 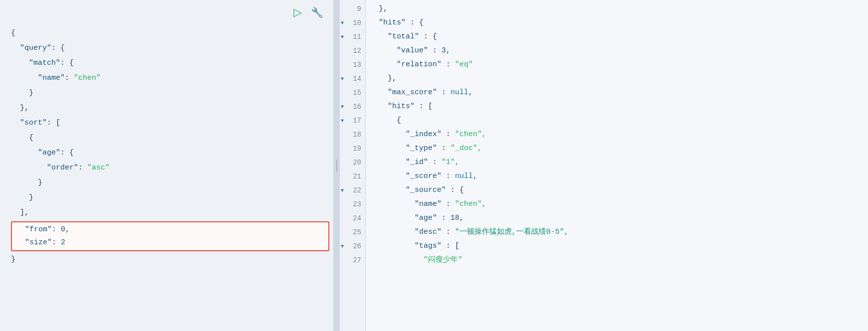 What do you see at coordinates (357, 260) in the screenshot?
I see `line-num-value: 27` at bounding box center [357, 260].